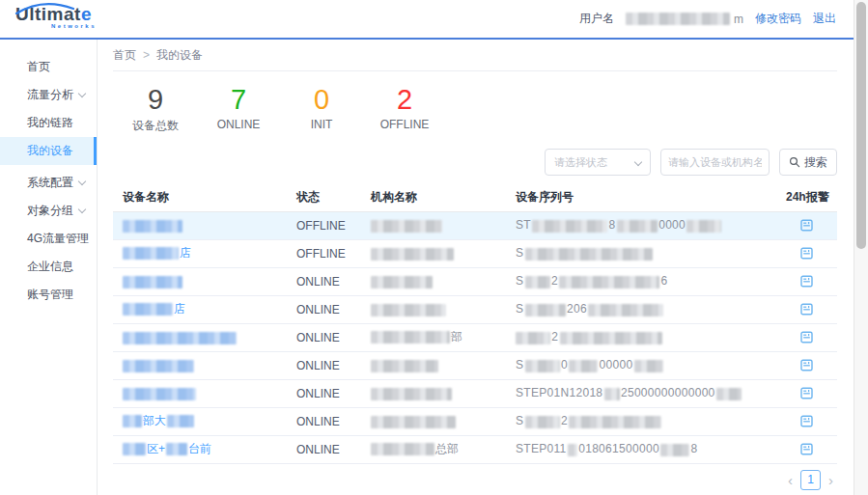 Image resolution: width=868 pixels, height=495 pixels. I want to click on visible-text-fragment: 8, so click(695, 449).